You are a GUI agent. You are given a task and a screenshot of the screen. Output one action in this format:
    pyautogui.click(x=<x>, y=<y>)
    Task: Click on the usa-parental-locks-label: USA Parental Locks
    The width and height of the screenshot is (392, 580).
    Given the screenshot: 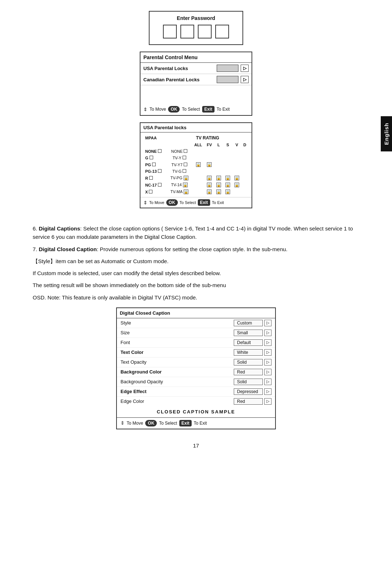 What is the action you would take?
    pyautogui.click(x=166, y=68)
    